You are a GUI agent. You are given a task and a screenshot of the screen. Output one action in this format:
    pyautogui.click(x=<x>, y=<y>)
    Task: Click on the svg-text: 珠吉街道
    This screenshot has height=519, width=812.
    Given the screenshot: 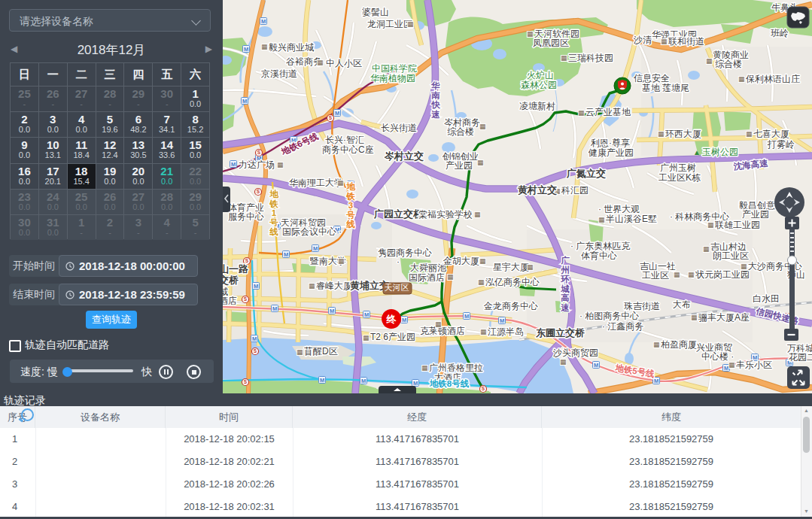 What is the action you would take?
    pyautogui.click(x=642, y=306)
    